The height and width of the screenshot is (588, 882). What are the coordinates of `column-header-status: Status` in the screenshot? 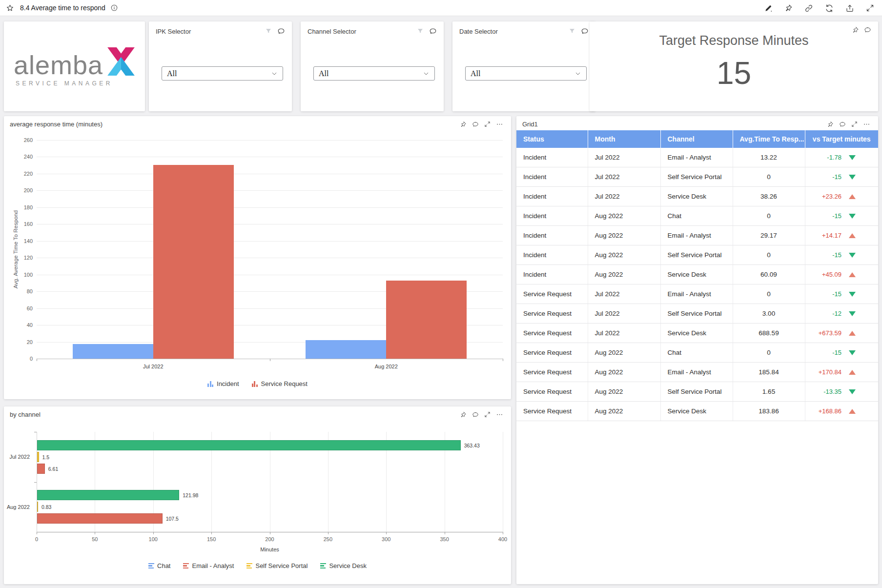 It's located at (552, 139).